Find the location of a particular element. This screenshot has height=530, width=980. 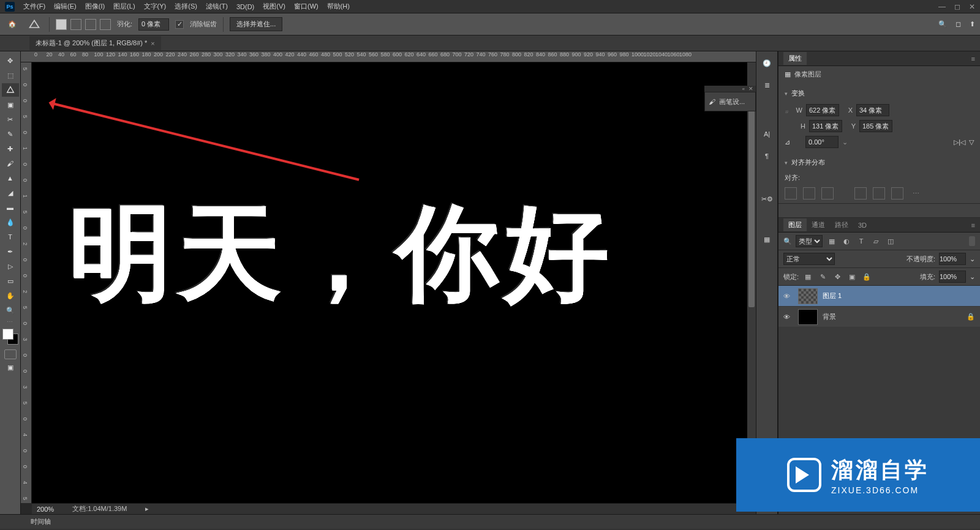

tab-close-icon: × is located at coordinates (153, 43).